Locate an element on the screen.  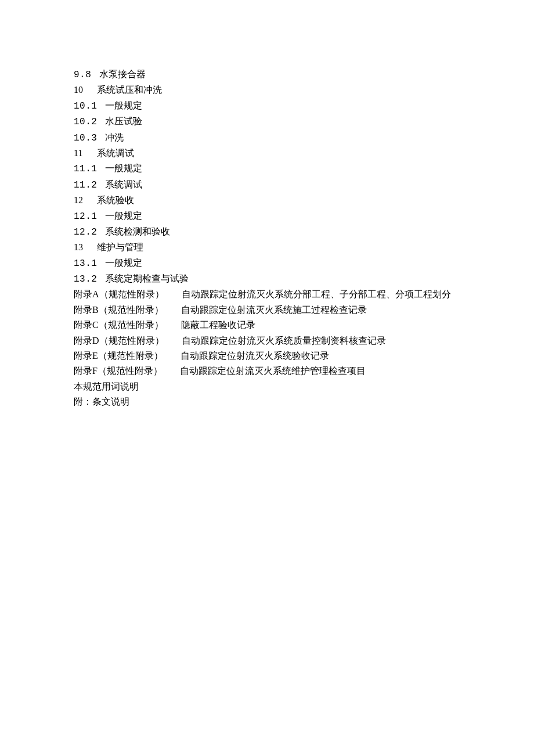
toc-title: 系统检测和验收 is located at coordinates (138, 231).